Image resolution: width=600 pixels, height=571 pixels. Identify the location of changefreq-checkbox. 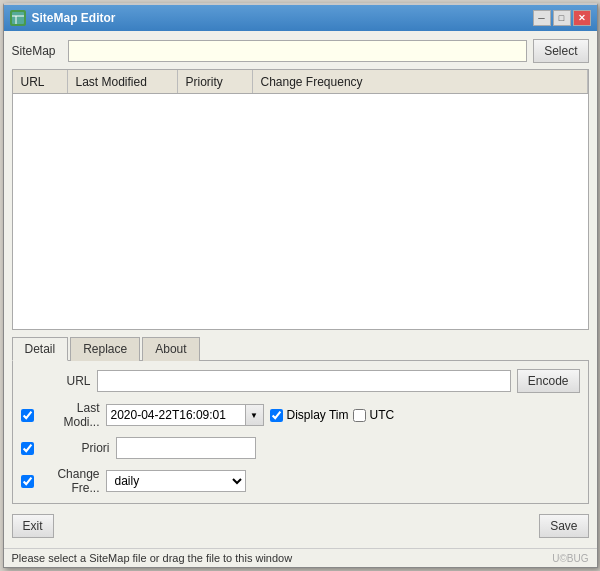
(28, 482).